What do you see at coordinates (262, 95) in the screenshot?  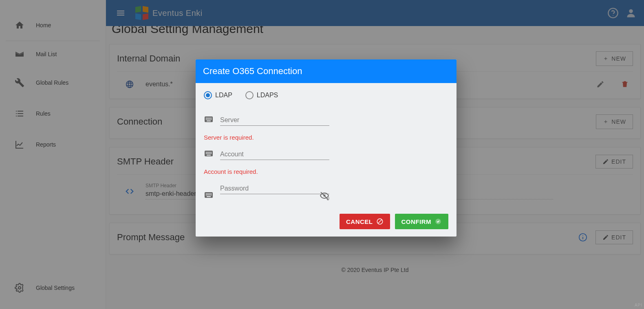 I see `radio-ldaps: LDAPS` at bounding box center [262, 95].